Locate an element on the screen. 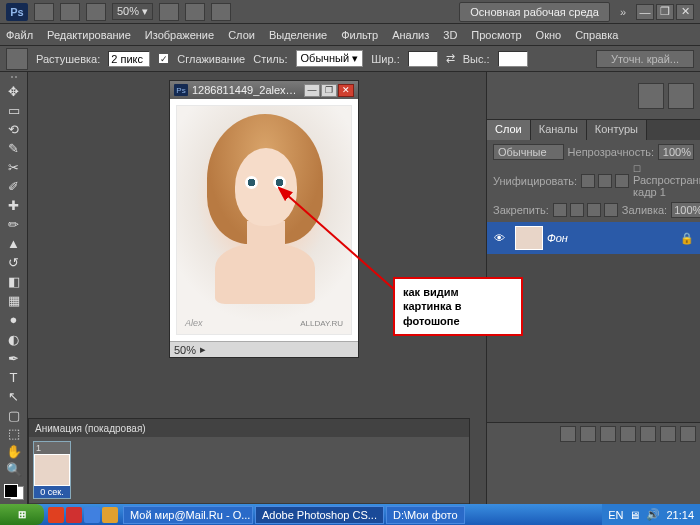  width-input is located at coordinates (423, 59).